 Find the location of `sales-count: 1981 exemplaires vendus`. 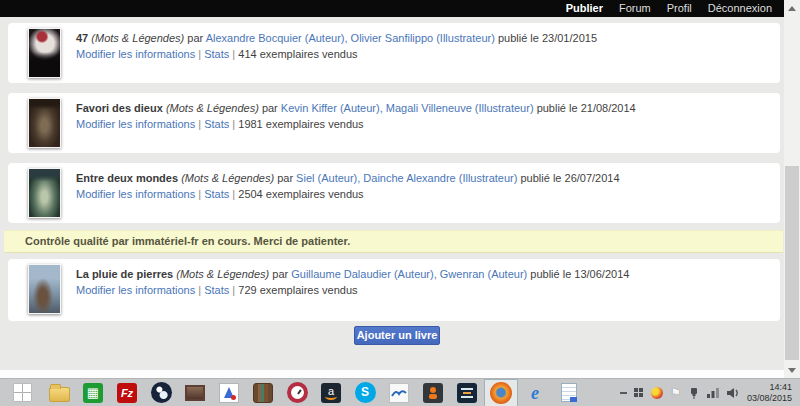

sales-count: 1981 exemplaires vendus is located at coordinates (300, 124).